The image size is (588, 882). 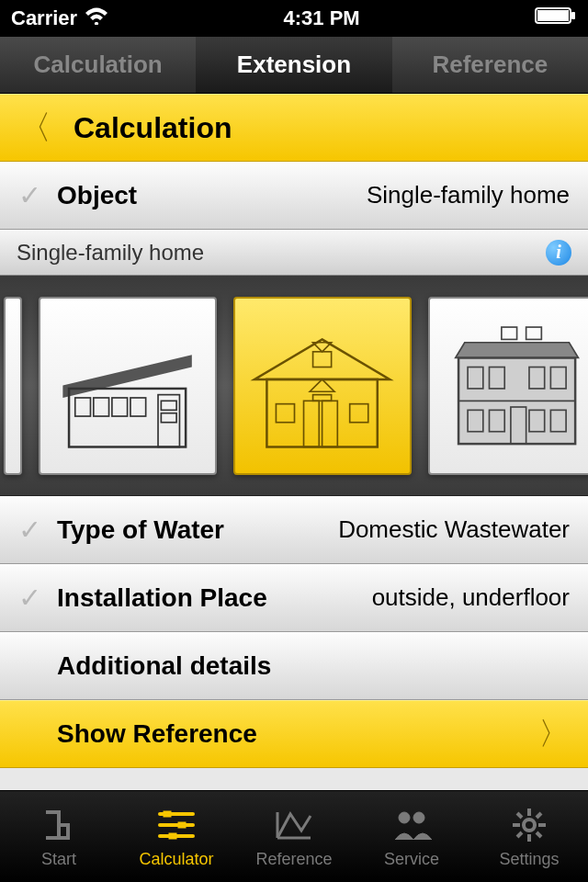 What do you see at coordinates (294, 734) in the screenshot?
I see `row-show-reference: Show Reference 〉` at bounding box center [294, 734].